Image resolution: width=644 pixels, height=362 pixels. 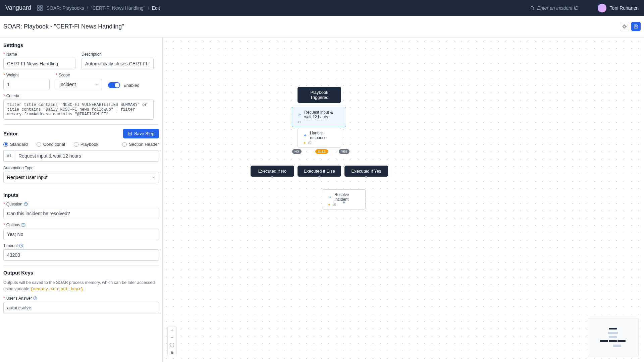 What do you see at coordinates (40, 64) in the screenshot?
I see `name-field` at bounding box center [40, 64].